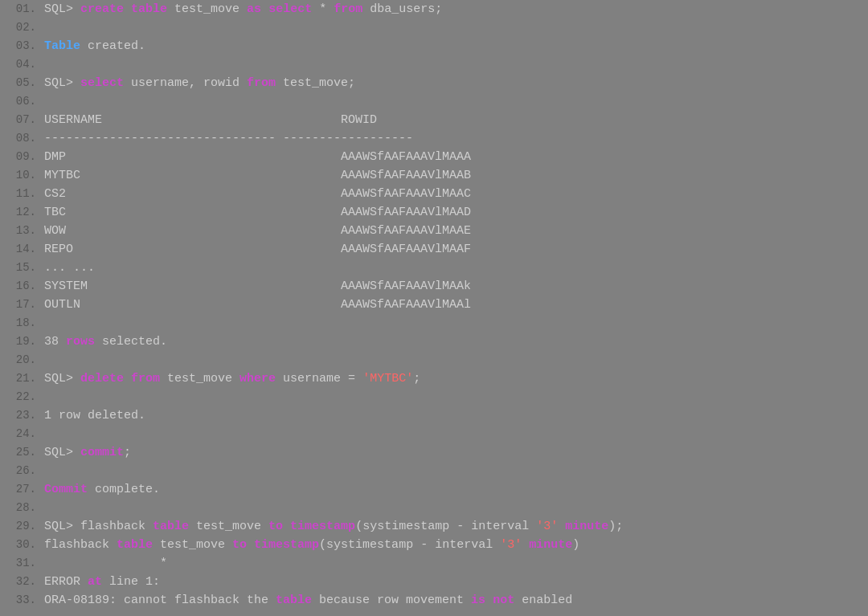 This screenshot has width=868, height=616. Describe the element at coordinates (23, 360) in the screenshot. I see `line-number: 20.` at that location.